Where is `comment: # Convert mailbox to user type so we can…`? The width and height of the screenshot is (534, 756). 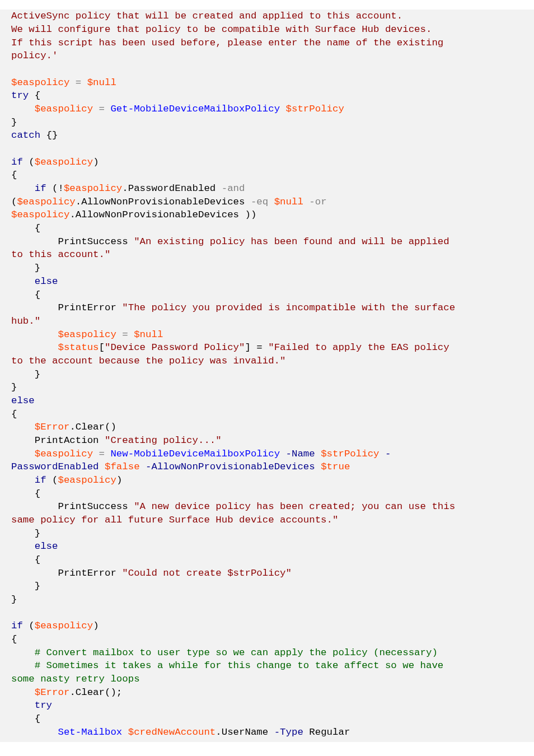
comment: # Convert mailbox to user type so we can… is located at coordinates (236, 653).